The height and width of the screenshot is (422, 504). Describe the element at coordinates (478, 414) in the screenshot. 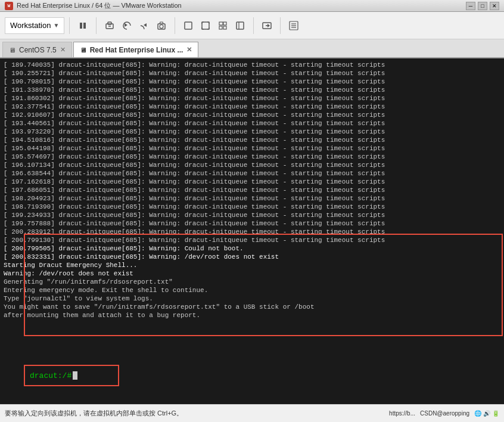

I see `network-icon: 🌐` at that location.